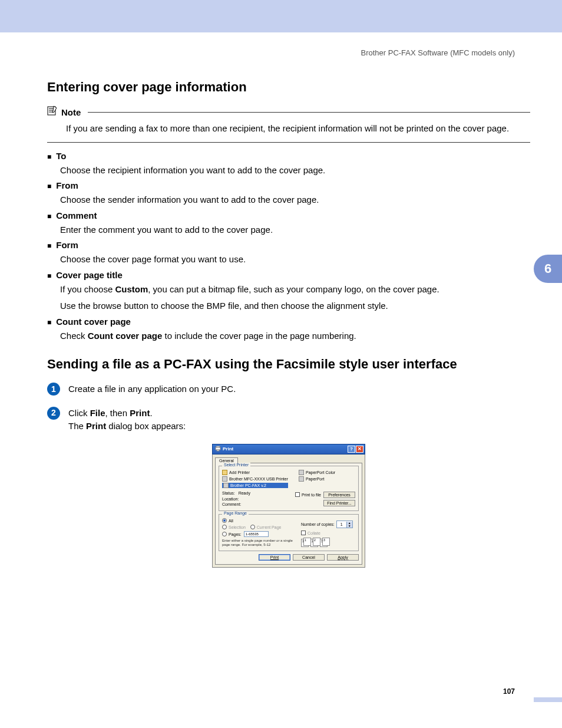  I want to click on step-badge-2: 2, so click(54, 413).